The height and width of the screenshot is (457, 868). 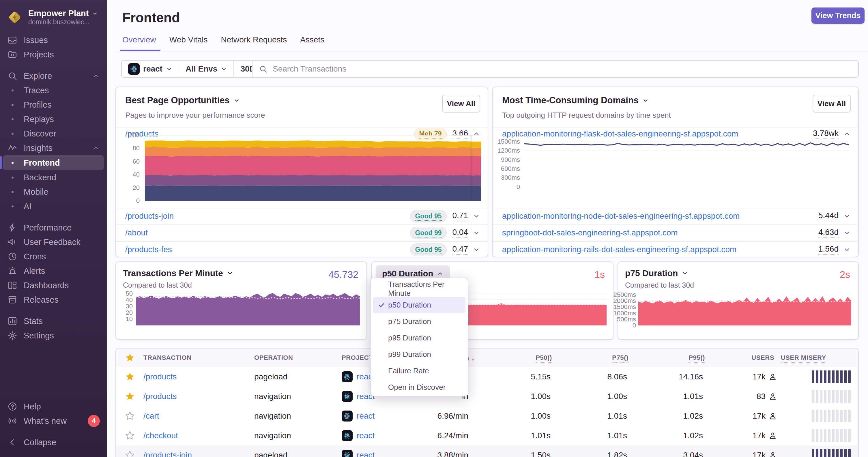 I want to click on sidebar-item-label: Projects, so click(x=62, y=55).